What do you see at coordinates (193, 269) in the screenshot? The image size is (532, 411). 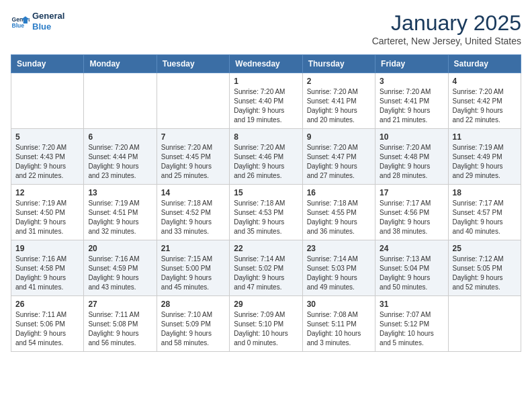 I see `calendar-cell: 21Sunrise: 7:15 AMSunset: 5:00 PMDayligh…` at bounding box center [193, 269].